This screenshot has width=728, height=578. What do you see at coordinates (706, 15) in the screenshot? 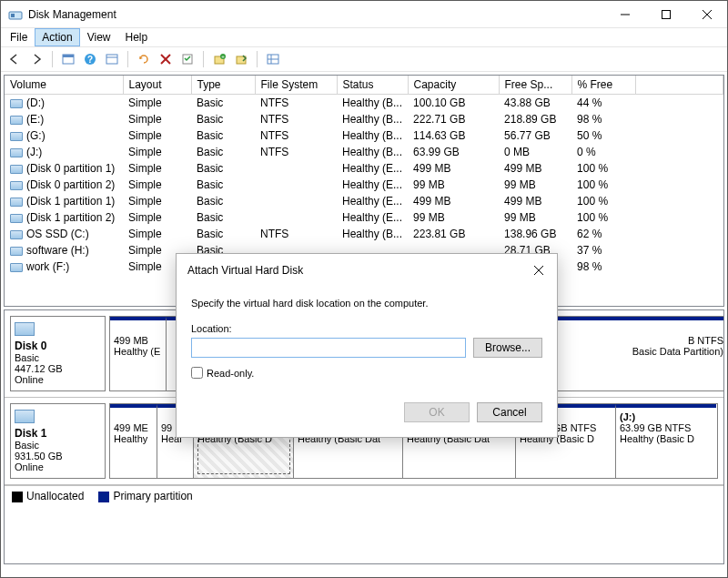
I see `close-button` at bounding box center [706, 15].